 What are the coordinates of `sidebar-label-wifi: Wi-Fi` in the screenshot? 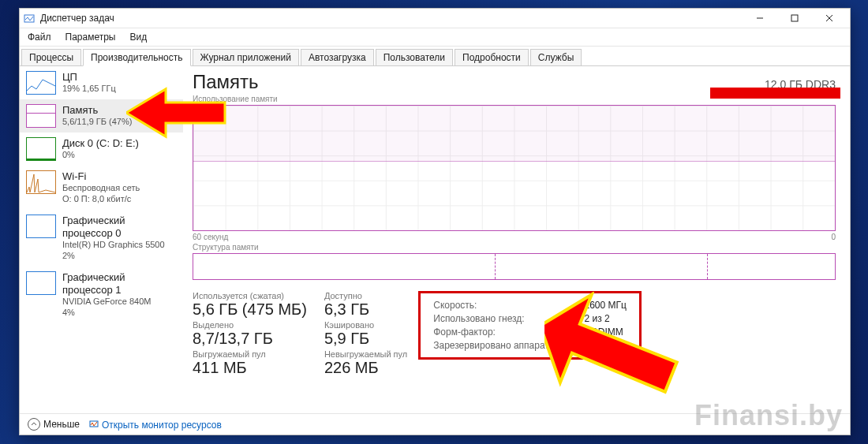 It's located at (101, 177).